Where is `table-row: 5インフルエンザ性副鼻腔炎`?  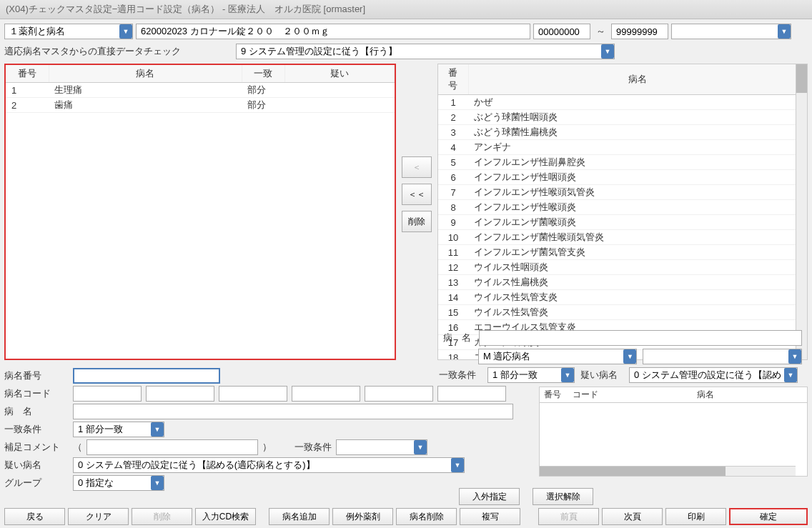 table-row: 5インフルエンザ性副鼻腔炎 is located at coordinates (617, 163).